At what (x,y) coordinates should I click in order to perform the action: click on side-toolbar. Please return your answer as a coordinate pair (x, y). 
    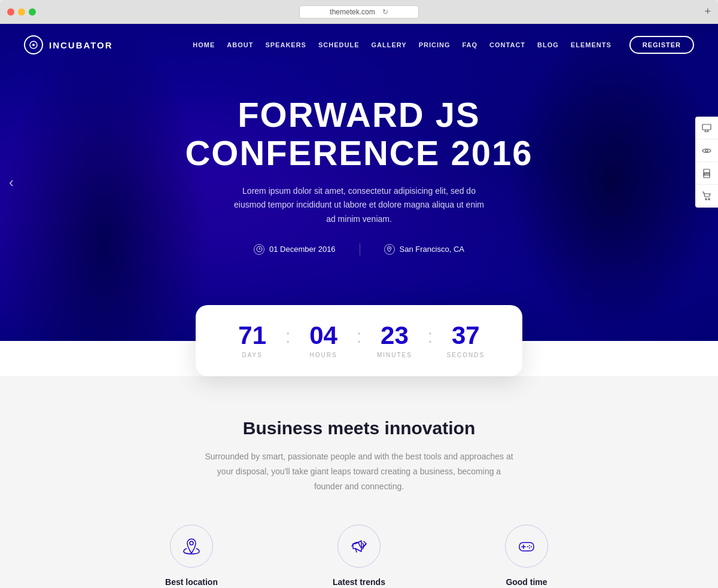
    Looking at the image, I should click on (707, 162).